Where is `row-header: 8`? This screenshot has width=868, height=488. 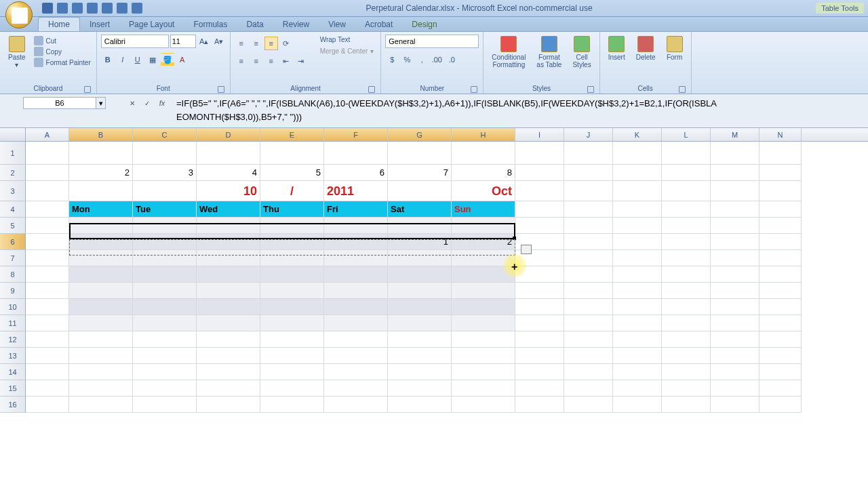
row-header: 8 is located at coordinates (13, 274).